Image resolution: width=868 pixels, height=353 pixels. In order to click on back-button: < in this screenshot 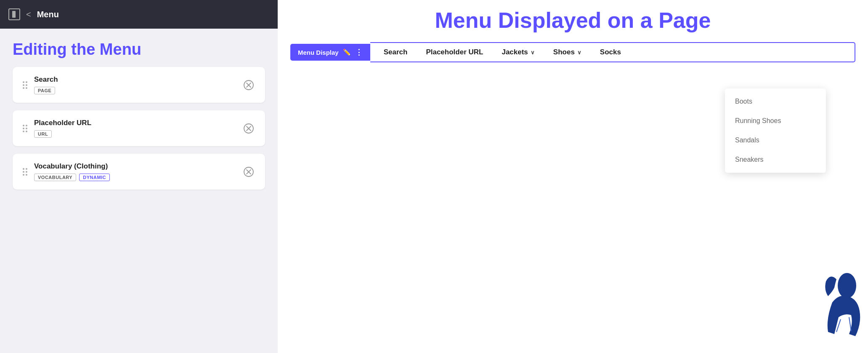, I will do `click(29, 14)`.